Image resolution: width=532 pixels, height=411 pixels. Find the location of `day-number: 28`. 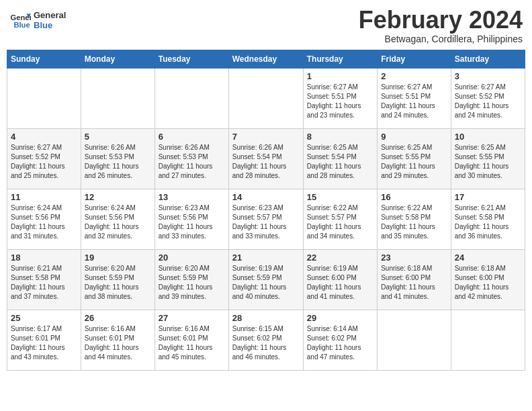

day-number: 28 is located at coordinates (266, 318).